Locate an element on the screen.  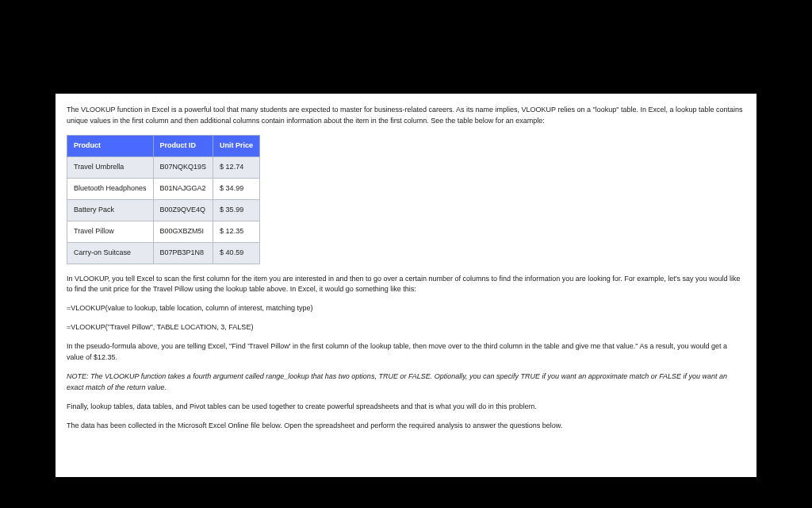
table-row: Carry-on Suitcase B07PB3P1N8 $ 40.59 is located at coordinates (163, 252).